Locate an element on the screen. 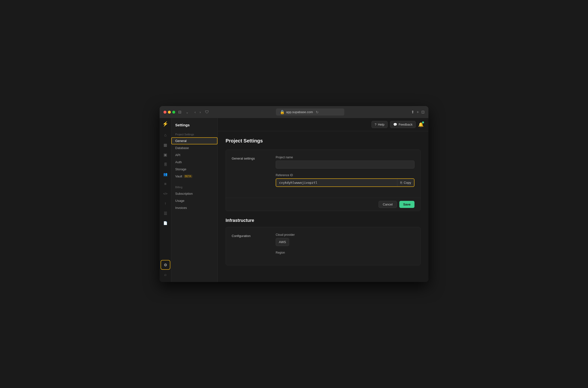 The image size is (588, 388). home-icon: ⌂ is located at coordinates (165, 135).